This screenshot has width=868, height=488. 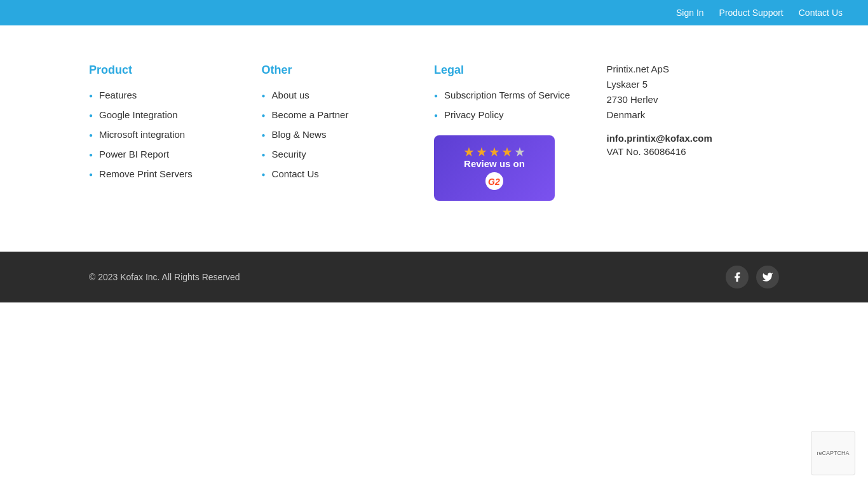 What do you see at coordinates (310, 114) in the screenshot?
I see `become-partner-link: Become a Partner` at bounding box center [310, 114].